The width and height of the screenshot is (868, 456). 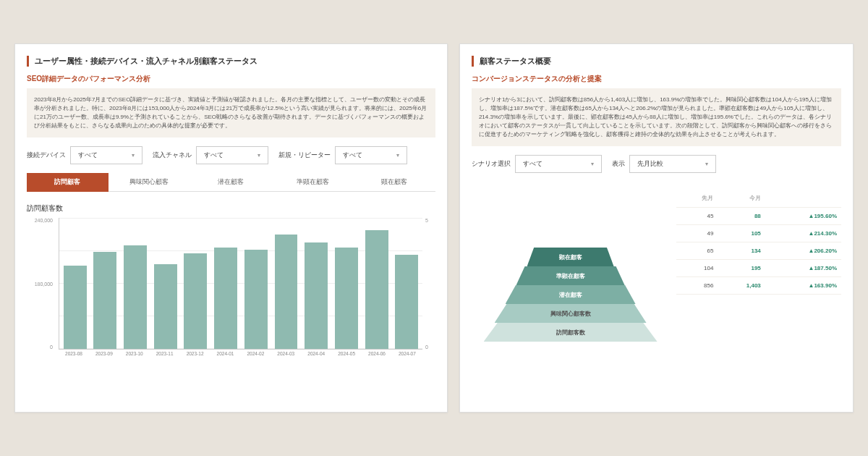 I want to click on cell-prev: 856, so click(x=697, y=286).